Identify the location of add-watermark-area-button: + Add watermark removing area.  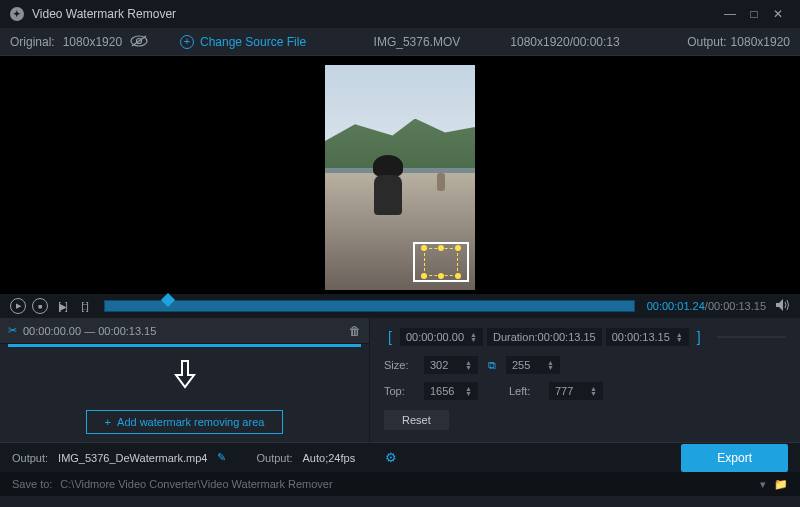
(185, 422).